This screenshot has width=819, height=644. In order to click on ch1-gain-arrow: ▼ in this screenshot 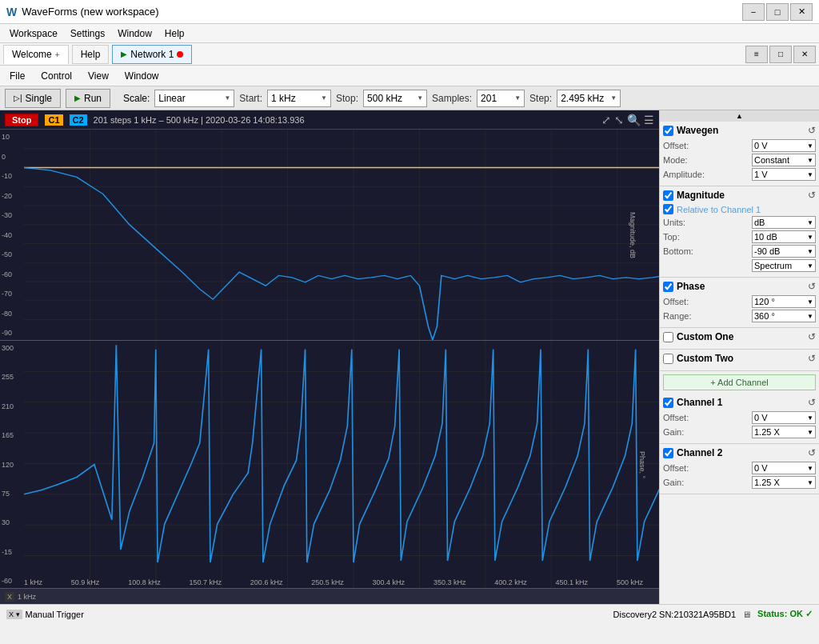, I will do `click(810, 432)`.